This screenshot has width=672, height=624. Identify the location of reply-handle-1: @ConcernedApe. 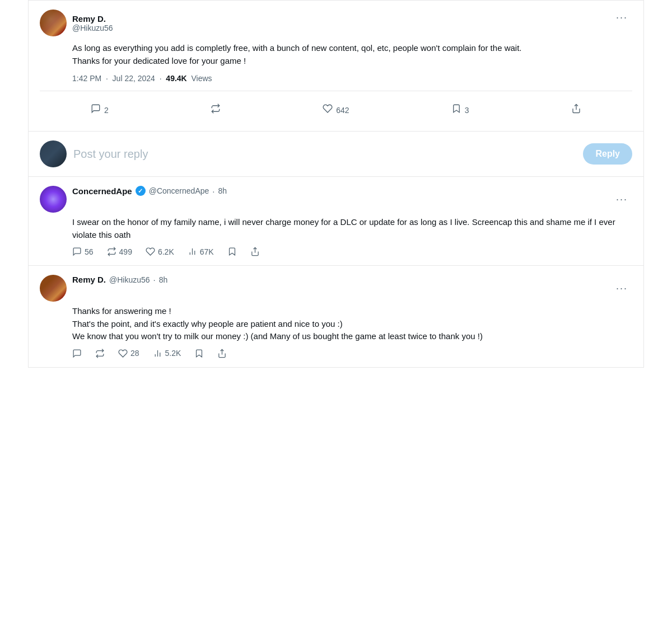
(179, 191).